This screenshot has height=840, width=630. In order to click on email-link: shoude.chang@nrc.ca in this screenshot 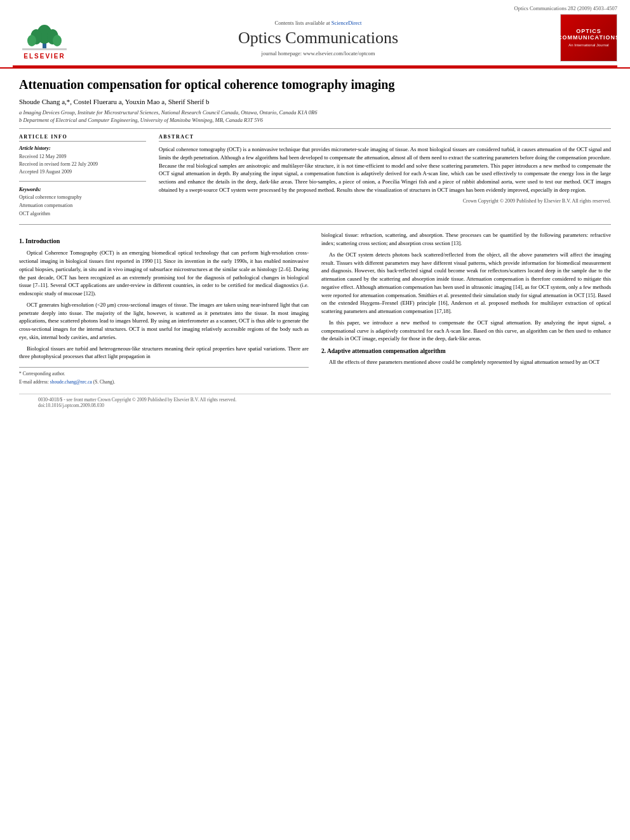, I will do `click(71, 382)`.